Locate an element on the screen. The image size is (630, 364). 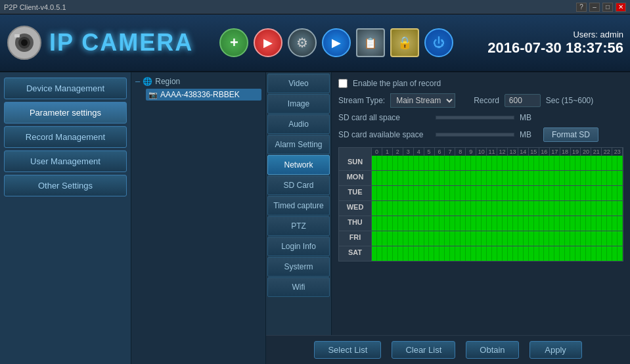
play-button: ▶ is located at coordinates (268, 43).